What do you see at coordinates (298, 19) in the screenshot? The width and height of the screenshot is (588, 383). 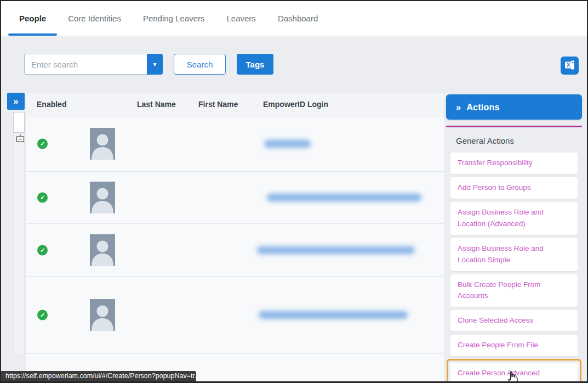 I see `tab-dashboard: Dashboard` at bounding box center [298, 19].